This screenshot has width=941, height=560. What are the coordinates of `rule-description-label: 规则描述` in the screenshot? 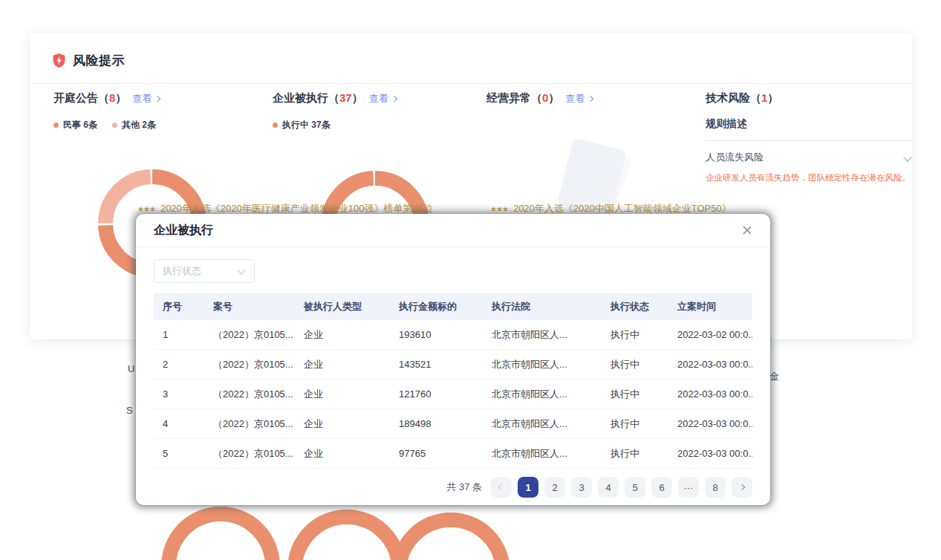 It's located at (809, 124).